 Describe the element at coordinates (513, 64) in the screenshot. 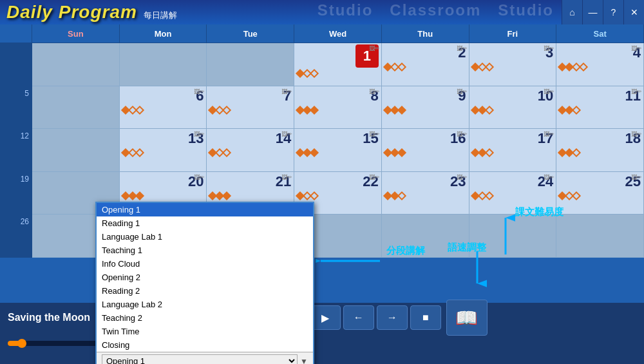

I see `cal-cell-3: 🖼✏ 3` at that location.